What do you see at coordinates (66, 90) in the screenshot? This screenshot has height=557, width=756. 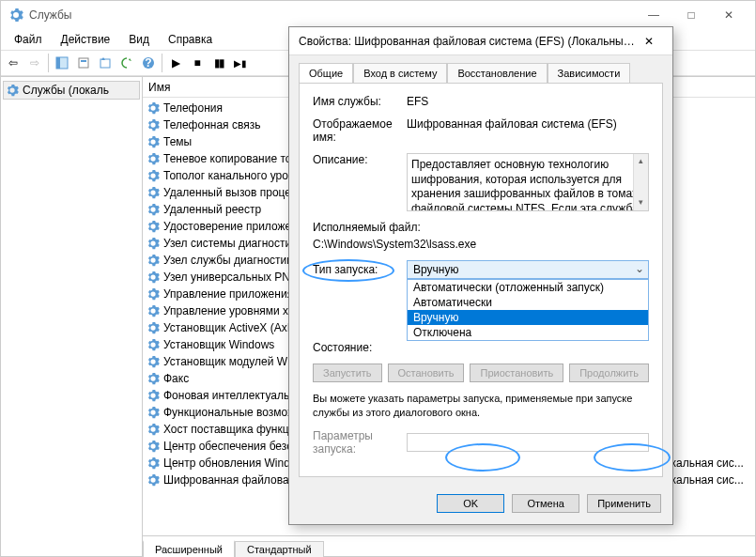 I see `tree-root-label: Службы (локаль` at bounding box center [66, 90].